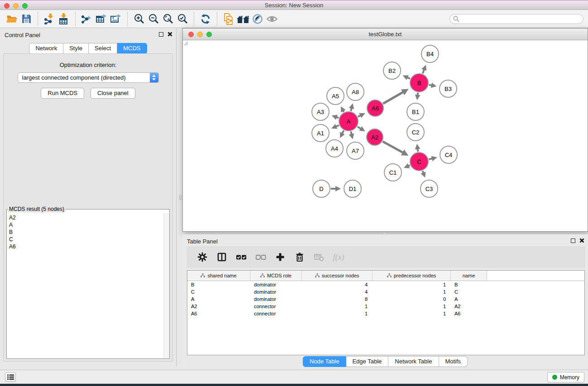 The height and width of the screenshot is (386, 588). Describe the element at coordinates (87, 19) in the screenshot. I see `export-network-button` at that location.